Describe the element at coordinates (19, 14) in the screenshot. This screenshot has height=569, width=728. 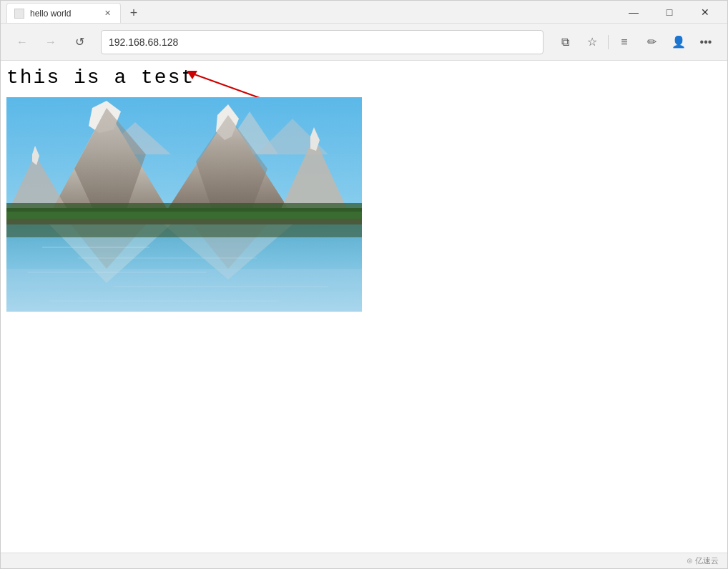
I see `tab-favicon-icon` at that location.